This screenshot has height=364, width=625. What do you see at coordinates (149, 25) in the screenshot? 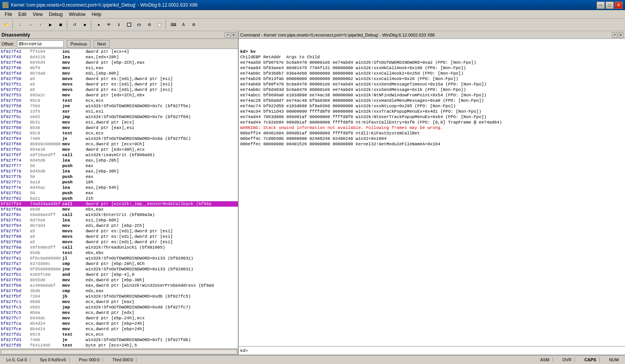
I see `tb-disasm: ⚙` at bounding box center [149, 25].